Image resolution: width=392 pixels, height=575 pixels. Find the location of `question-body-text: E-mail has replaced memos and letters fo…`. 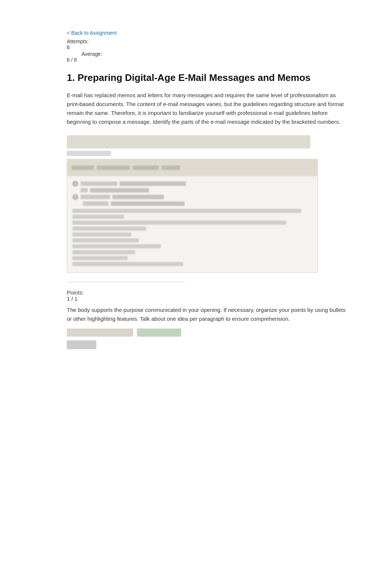

question-body-text: E-mail has replaced memos and letters fo… is located at coordinates (207, 109).